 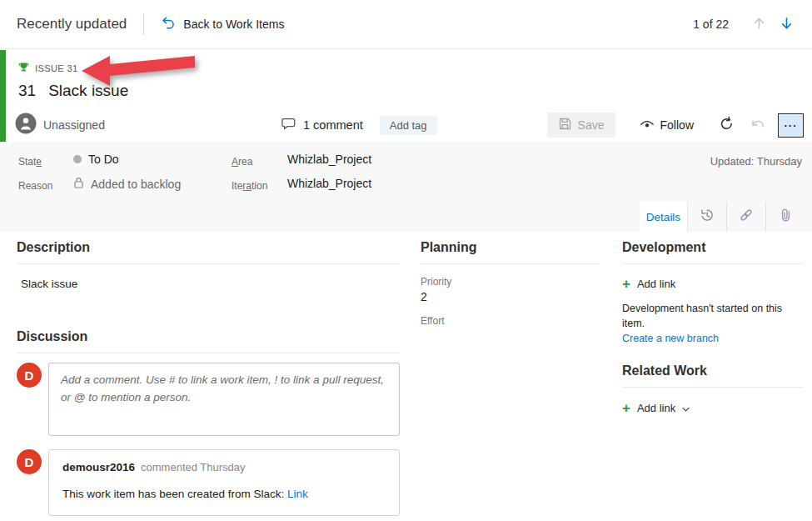 I want to click on tab-details: Details, so click(x=663, y=217).